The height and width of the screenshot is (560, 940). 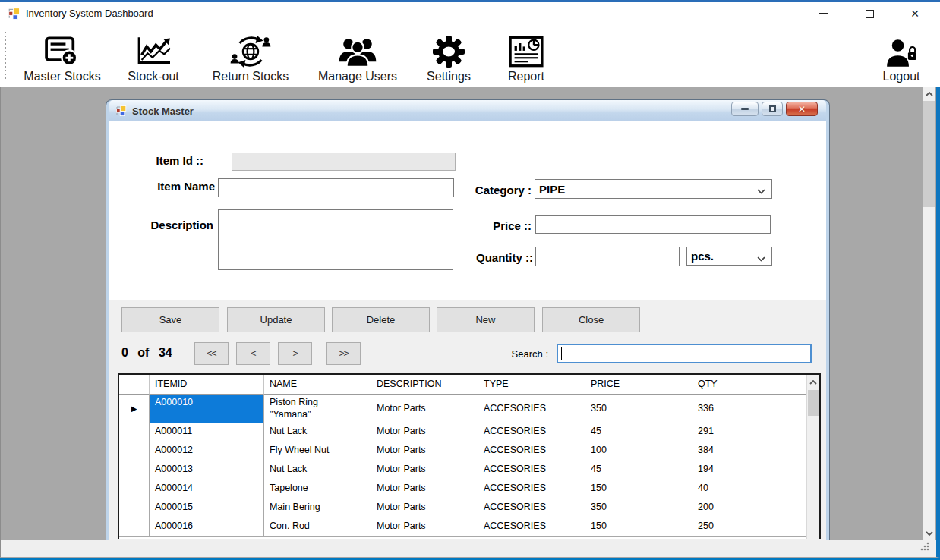 What do you see at coordinates (591, 320) in the screenshot?
I see `close-button: Close` at bounding box center [591, 320].